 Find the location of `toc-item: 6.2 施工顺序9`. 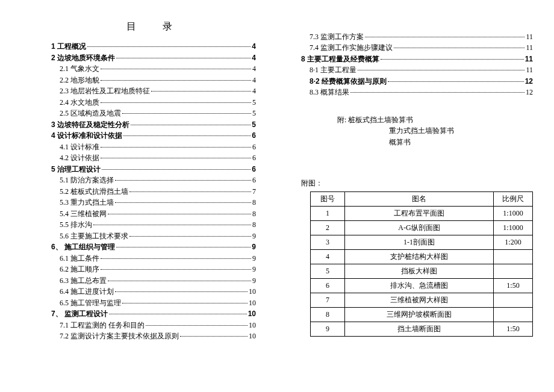

toc-item: 6.2 施工顺序9 is located at coordinates (158, 269).